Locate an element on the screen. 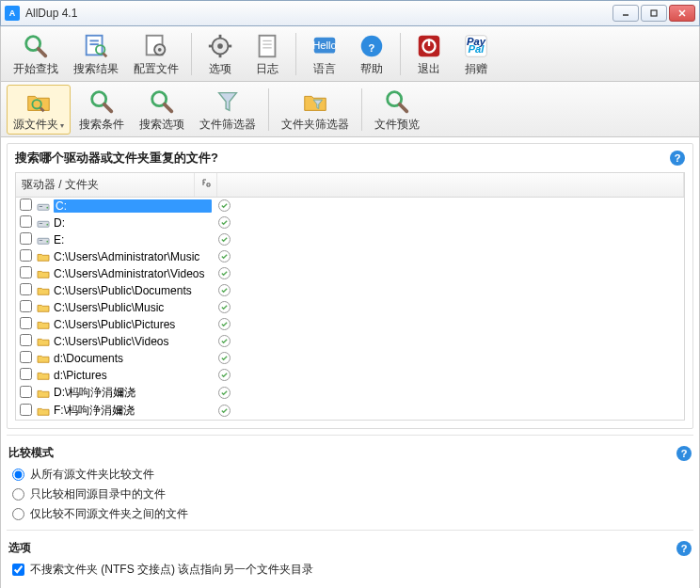 This screenshot has height=588, width=700. toolbar-label: 配置文件 is located at coordinates (156, 70).